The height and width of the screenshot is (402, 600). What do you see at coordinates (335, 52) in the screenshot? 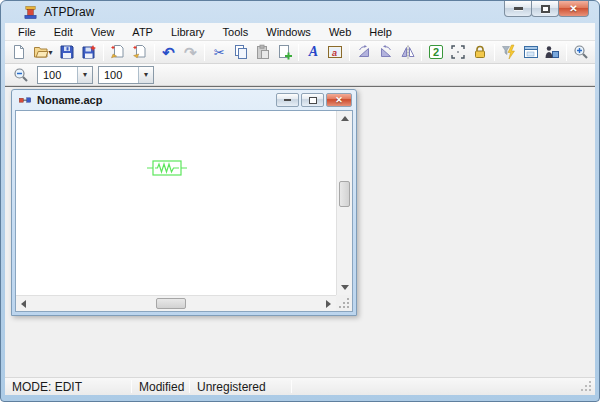
I see `text-properties-icon: a` at bounding box center [335, 52].